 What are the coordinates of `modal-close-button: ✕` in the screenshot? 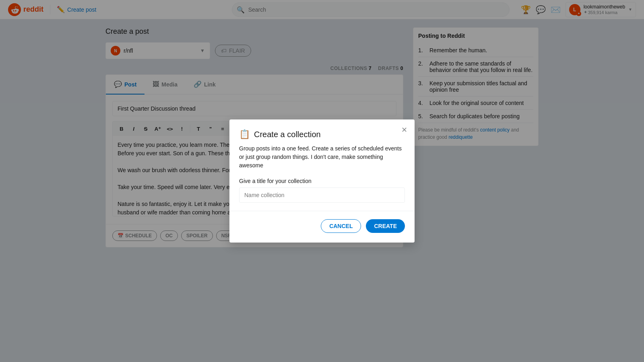 It's located at (404, 130).